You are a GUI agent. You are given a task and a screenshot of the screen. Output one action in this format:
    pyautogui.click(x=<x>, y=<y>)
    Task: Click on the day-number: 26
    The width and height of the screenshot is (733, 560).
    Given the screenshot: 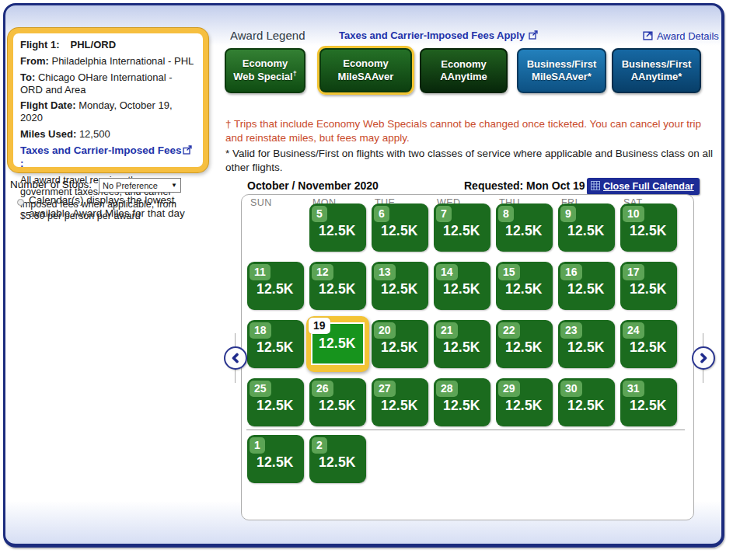 What is the action you would take?
    pyautogui.click(x=323, y=388)
    